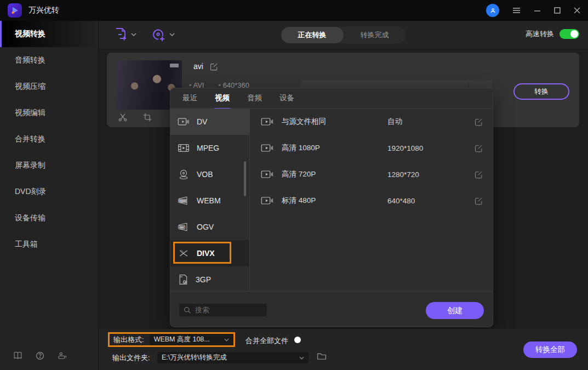 The width and height of the screenshot is (588, 370). What do you see at coordinates (49, 192) in the screenshot?
I see `sidebar-item-dvd-burn: DVD刻录` at bounding box center [49, 192].